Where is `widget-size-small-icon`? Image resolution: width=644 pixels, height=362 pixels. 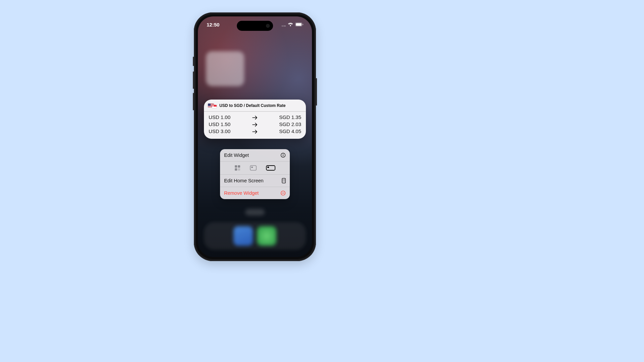 widget-size-small-icon is located at coordinates (237, 168).